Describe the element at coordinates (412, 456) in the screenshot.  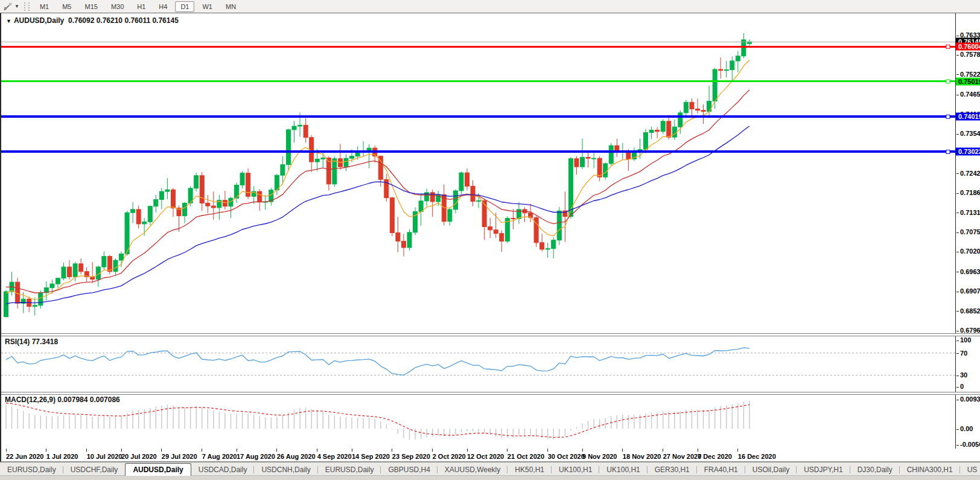
I see `date-axis-label: 23 Sep 2020` at that location.